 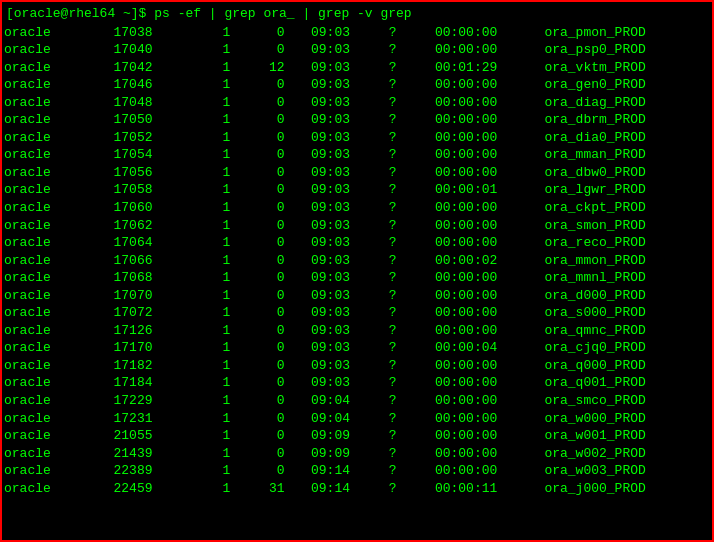 I want to click on col-cmd: ora_gen0_PROD, so click(x=624, y=85).